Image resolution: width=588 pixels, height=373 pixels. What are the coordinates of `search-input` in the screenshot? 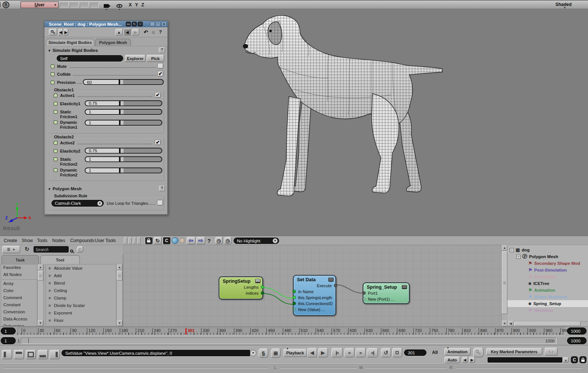 It's located at (51, 249).